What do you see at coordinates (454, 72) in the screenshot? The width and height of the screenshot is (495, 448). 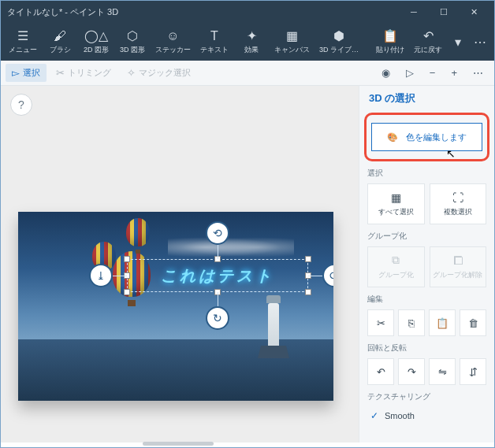 I see `plus-icon: +` at bounding box center [454, 72].